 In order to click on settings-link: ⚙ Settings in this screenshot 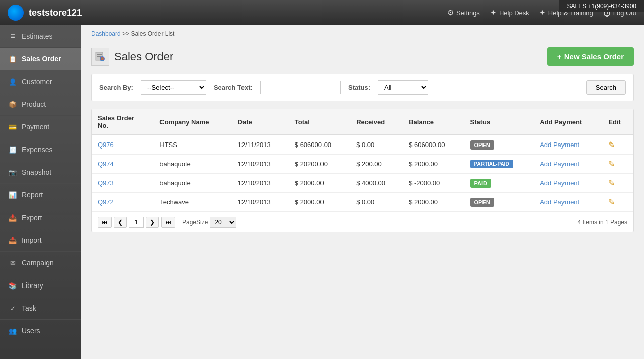, I will do `click(464, 13)`.